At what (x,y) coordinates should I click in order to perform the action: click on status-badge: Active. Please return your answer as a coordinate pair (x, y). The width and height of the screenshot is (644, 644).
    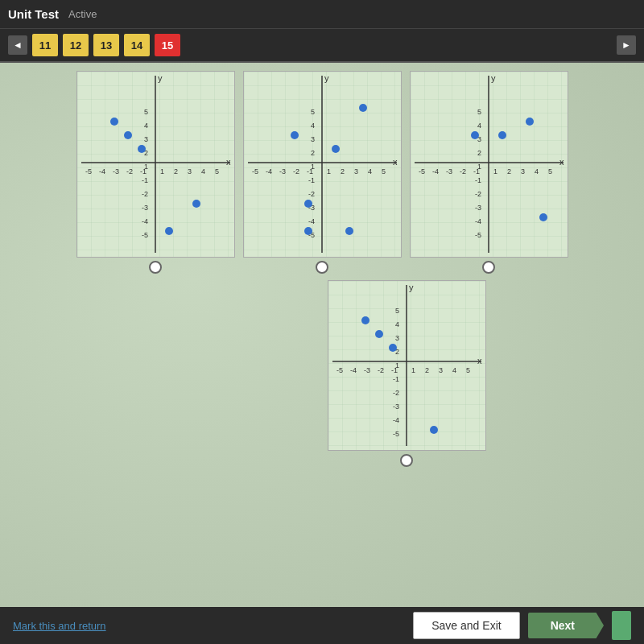
    Looking at the image, I should click on (82, 14).